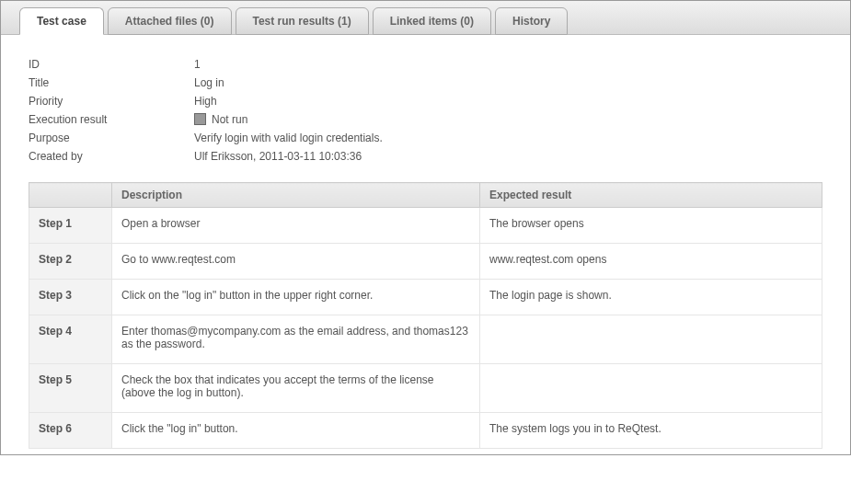 This screenshot has width=851, height=504. Describe the element at coordinates (425, 64) in the screenshot. I see `meta-row-id: ID 1` at that location.